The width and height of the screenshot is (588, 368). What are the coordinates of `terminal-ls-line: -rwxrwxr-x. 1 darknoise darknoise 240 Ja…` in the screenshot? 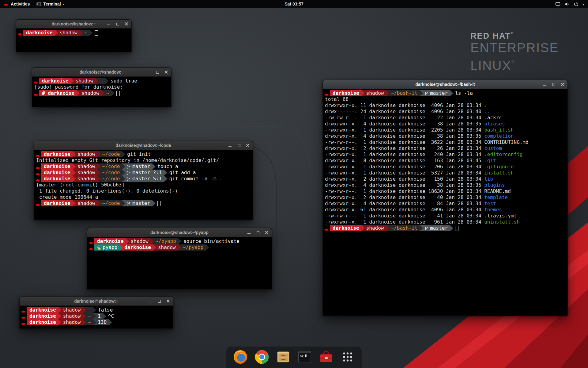 It's located at (445, 155).